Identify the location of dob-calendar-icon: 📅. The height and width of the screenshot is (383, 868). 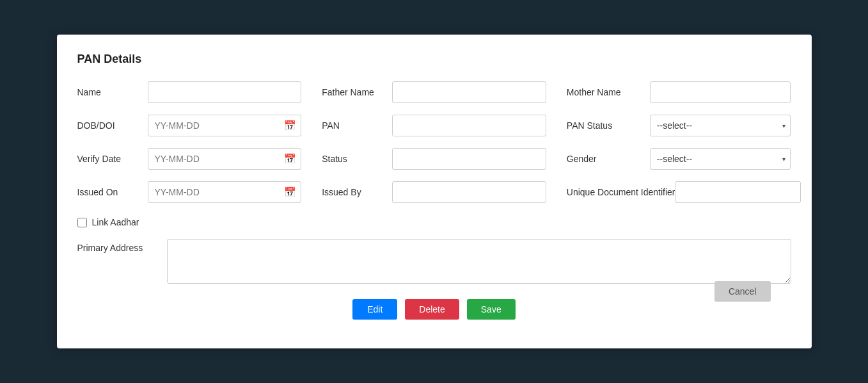
(290, 126).